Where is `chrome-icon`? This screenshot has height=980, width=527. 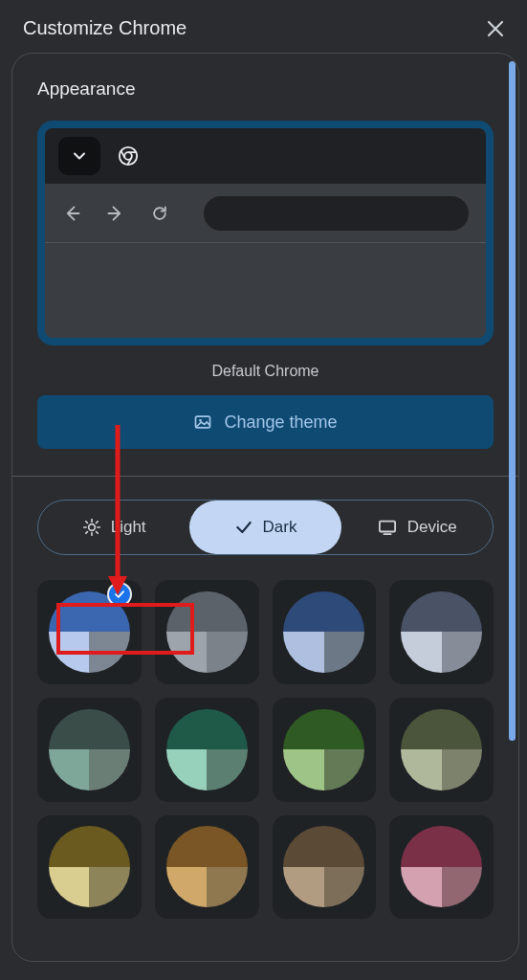
chrome-icon is located at coordinates (128, 156).